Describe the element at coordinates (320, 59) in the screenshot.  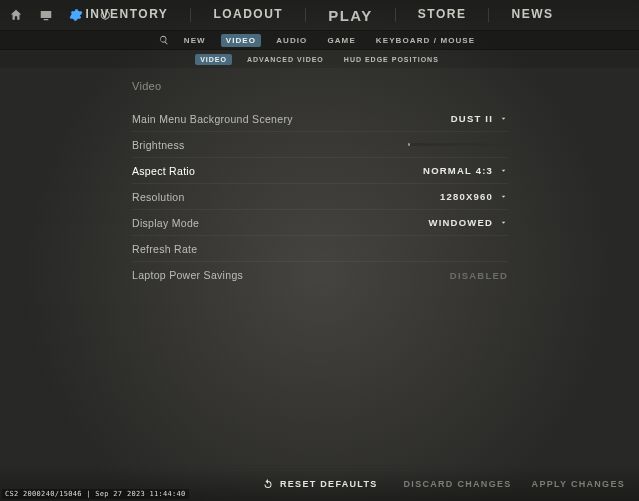
I see `video-subtabs: VIDEO ADVANCED VIDEO HUD EDGE POSITIONS` at that location.